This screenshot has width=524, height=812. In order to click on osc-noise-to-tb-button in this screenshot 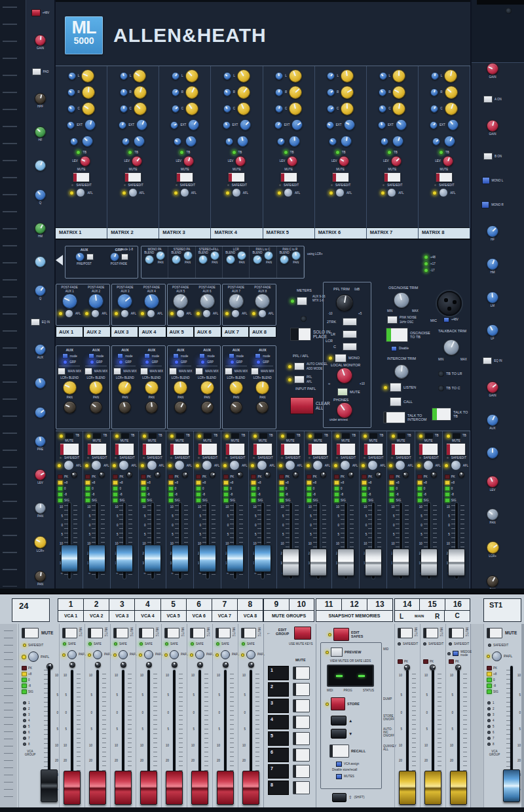, I will do `click(397, 335)`.